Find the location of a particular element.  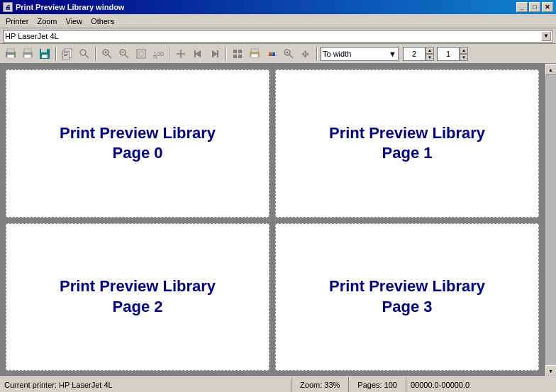

printer-bar: HP LaserJet 4L ▼ is located at coordinates (278, 36).